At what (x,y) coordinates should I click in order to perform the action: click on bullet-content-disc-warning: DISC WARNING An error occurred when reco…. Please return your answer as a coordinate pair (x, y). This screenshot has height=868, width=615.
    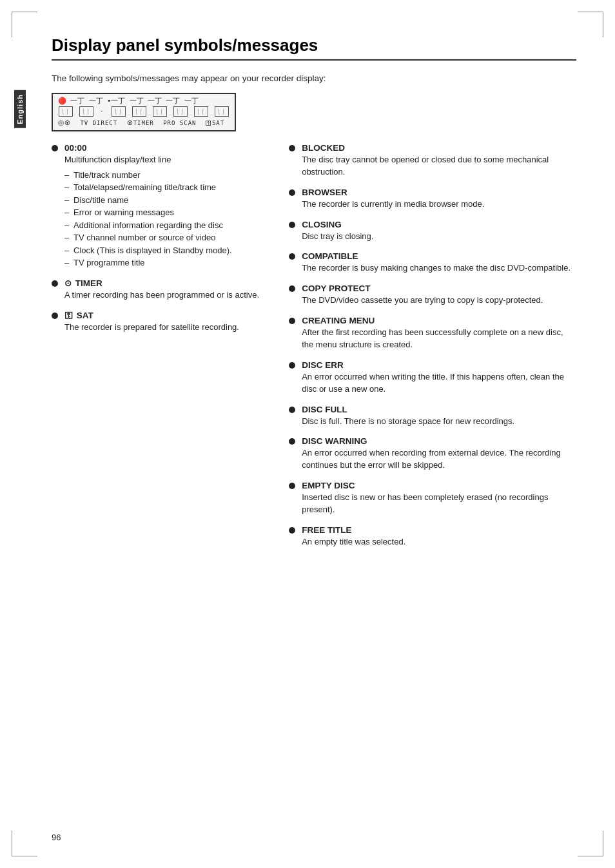
    Looking at the image, I should click on (439, 454).